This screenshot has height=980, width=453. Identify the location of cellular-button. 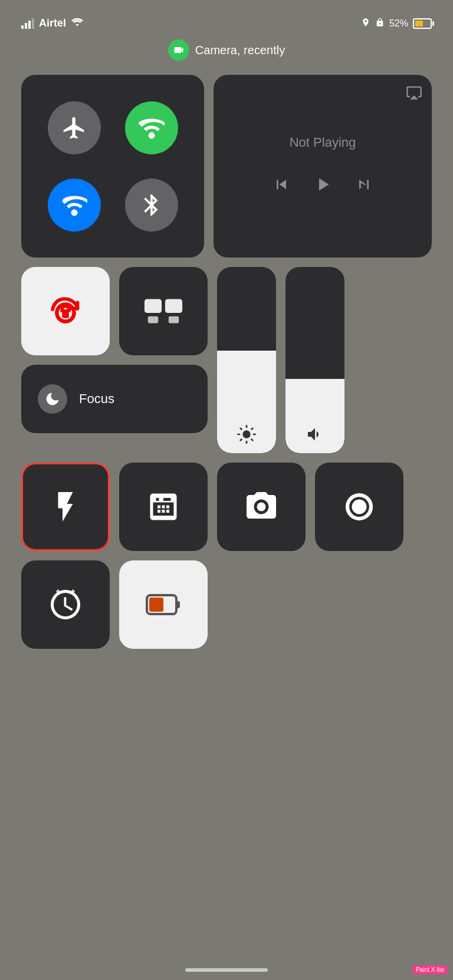
(152, 128).